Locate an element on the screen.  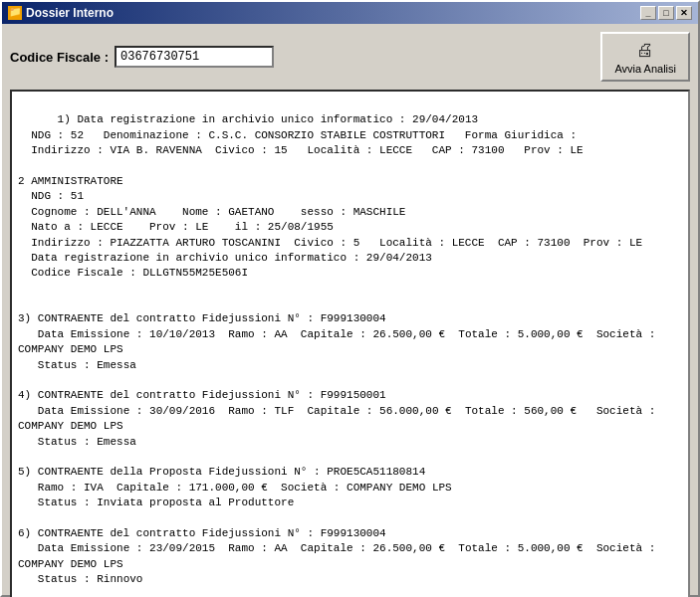
window-title: Dossier Interno is located at coordinates (70, 13).